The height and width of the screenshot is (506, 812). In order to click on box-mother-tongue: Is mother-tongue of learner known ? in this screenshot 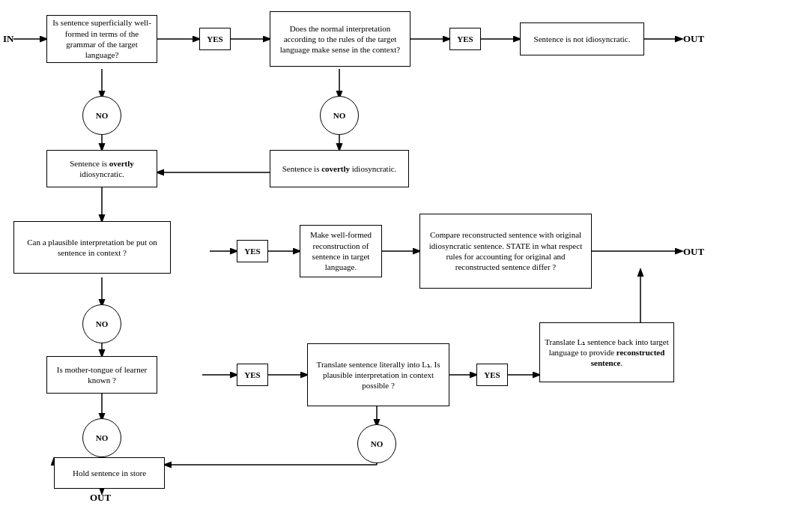, I will do `click(102, 375)`.